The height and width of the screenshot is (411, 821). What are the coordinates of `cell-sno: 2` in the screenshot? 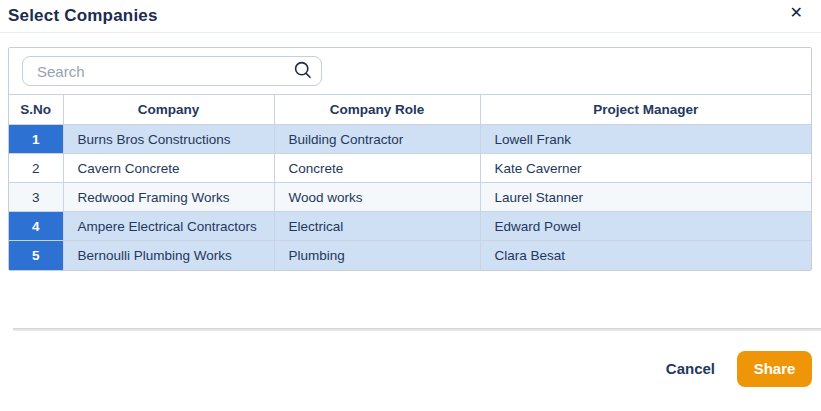 It's located at (36, 168).